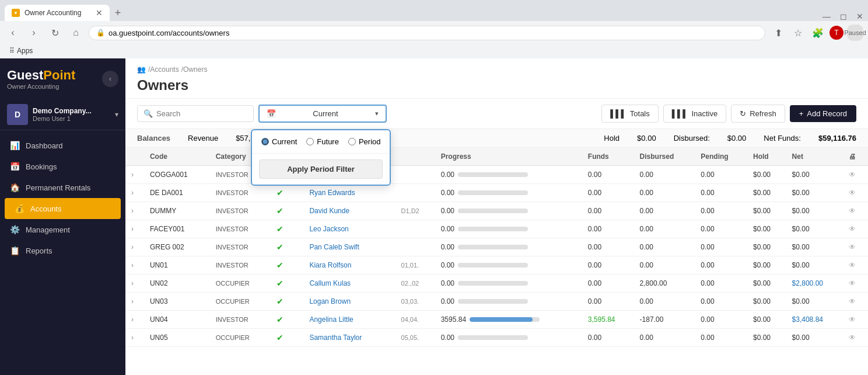 This screenshot has width=868, height=375. I want to click on back-button: ‹, so click(13, 33).